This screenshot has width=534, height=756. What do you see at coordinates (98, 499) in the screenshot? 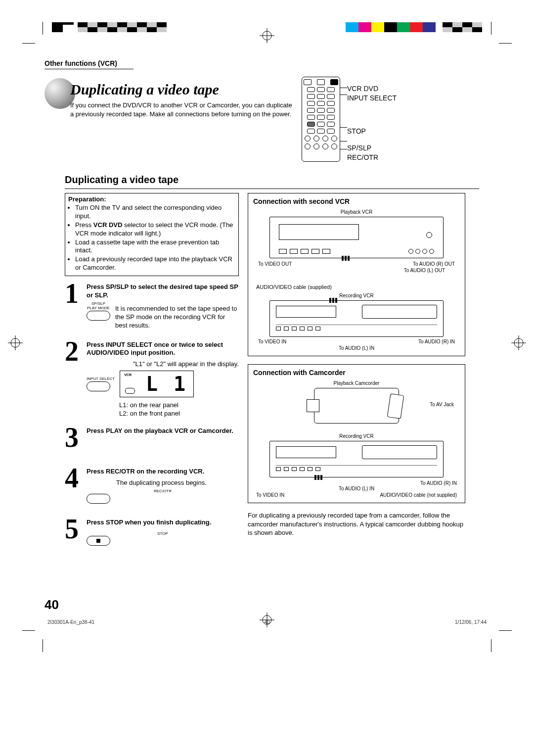
I see `rec-otr-button-icon` at bounding box center [98, 499].